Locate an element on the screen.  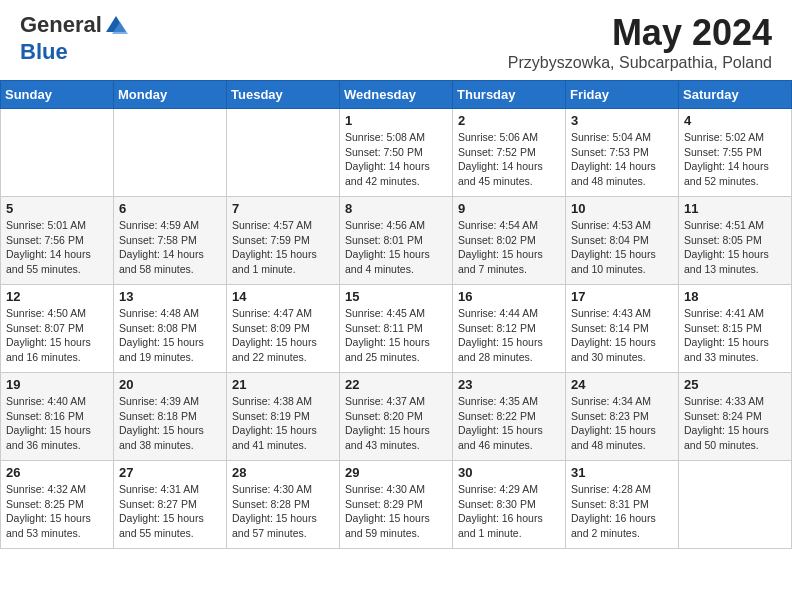
day-number: 2 is located at coordinates (509, 120).